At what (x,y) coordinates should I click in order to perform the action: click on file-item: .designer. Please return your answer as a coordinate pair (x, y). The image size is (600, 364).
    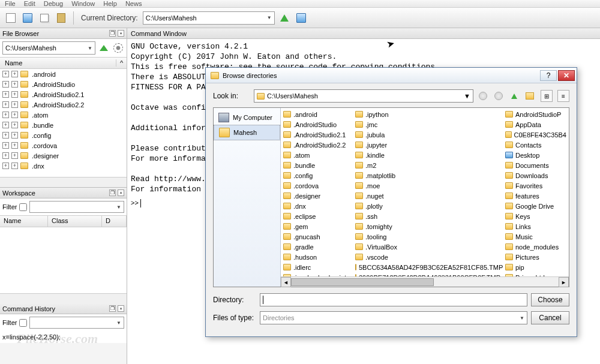
    Looking at the image, I should click on (317, 195).